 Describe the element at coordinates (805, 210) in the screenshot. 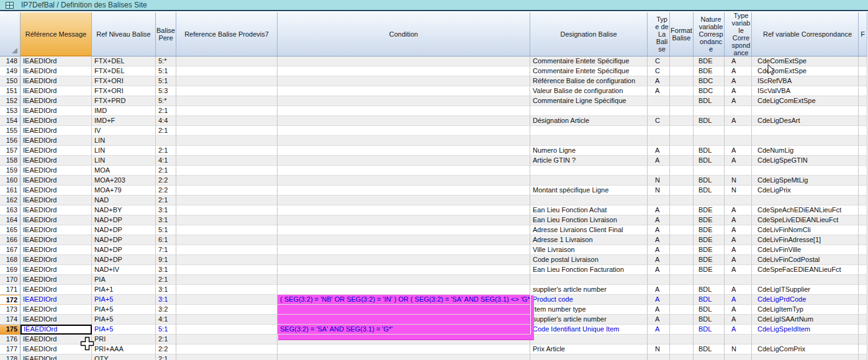

I see `cell-ref_var: CdeSpeAchEDiEANLieuFct` at that location.